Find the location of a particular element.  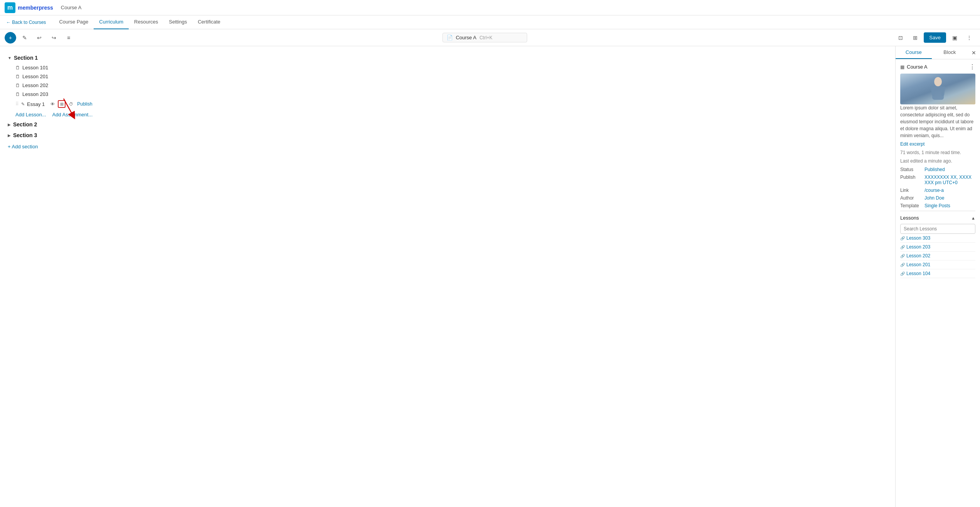

drag-handle-icon: ⠿ is located at coordinates (17, 104).